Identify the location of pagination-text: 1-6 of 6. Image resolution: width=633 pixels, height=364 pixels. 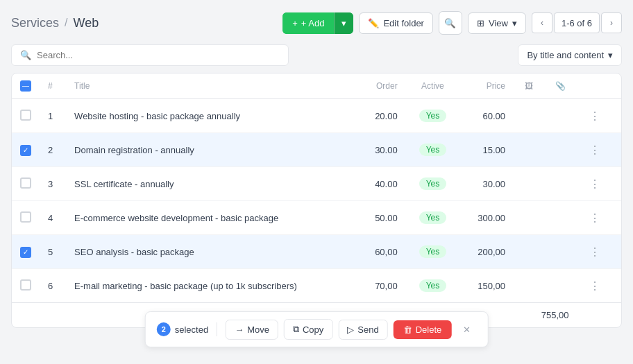
(577, 23).